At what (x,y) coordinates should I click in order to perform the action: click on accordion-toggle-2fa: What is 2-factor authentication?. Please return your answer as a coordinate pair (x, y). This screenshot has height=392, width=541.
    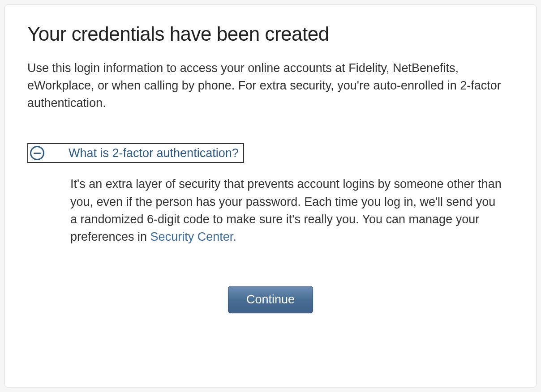
    Looking at the image, I should click on (136, 153).